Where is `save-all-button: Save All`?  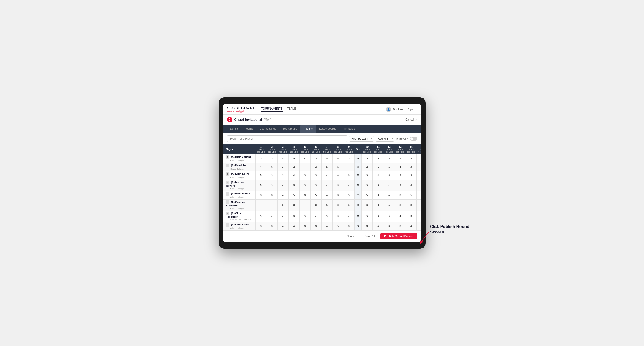 save-all-button: Save All is located at coordinates (370, 236).